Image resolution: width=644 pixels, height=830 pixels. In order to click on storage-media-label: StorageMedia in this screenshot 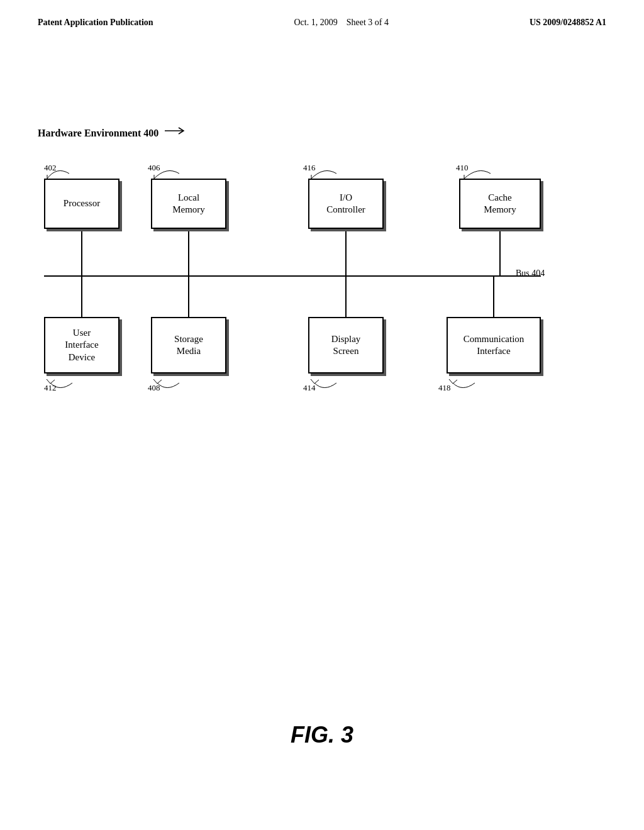, I will do `click(189, 346)`.